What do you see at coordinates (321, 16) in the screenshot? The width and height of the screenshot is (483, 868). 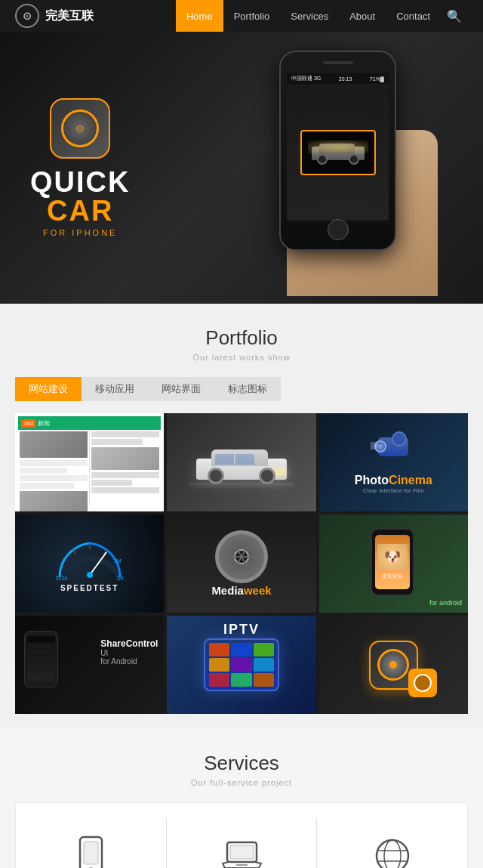 I see `nav-links: Home Portfolio Services About Contact 🔍` at bounding box center [321, 16].